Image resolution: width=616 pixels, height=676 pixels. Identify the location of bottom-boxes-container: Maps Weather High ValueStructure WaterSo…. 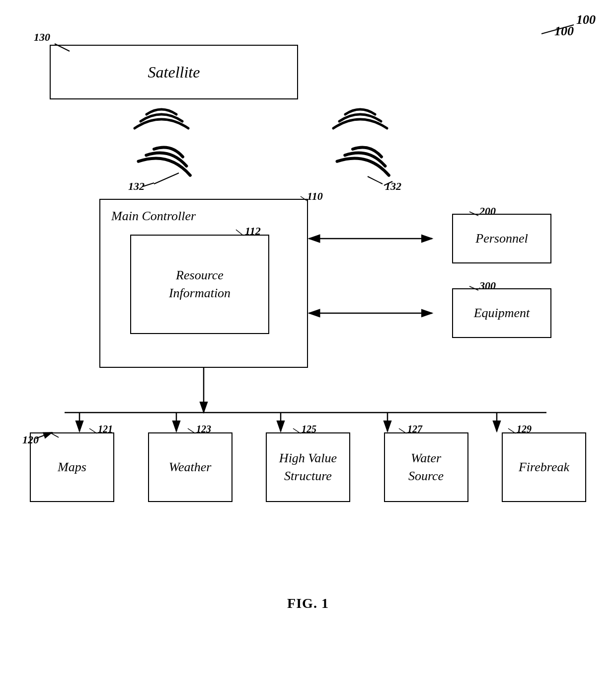
(308, 467).